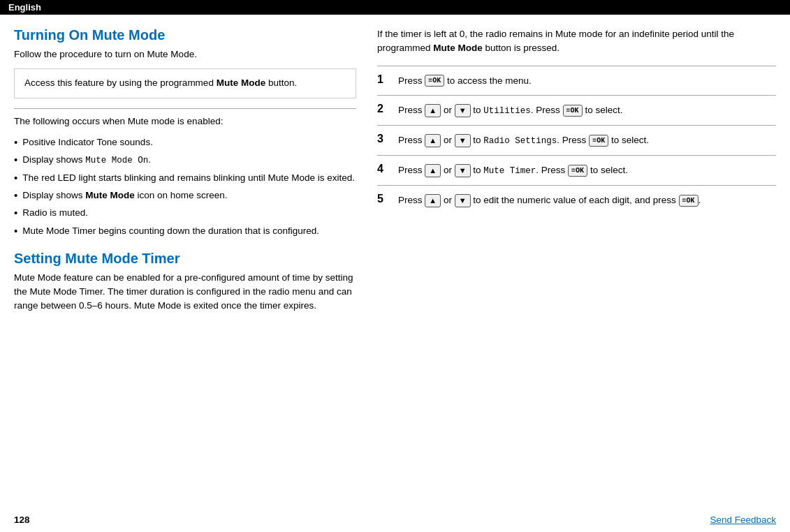  Describe the element at coordinates (185, 195) in the screenshot. I see `list-item: • Display shows Mute Mode icon on home s…` at that location.